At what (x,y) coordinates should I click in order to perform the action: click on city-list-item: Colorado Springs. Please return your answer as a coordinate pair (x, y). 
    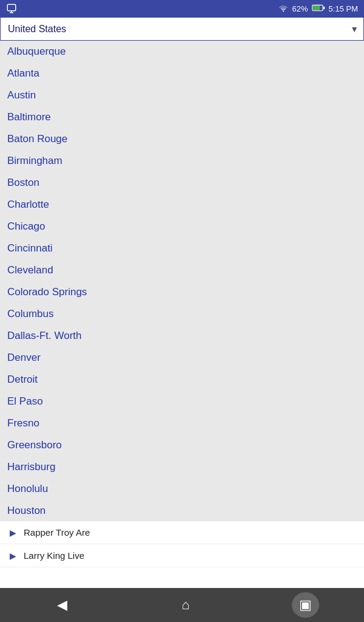
    Looking at the image, I should click on (182, 292).